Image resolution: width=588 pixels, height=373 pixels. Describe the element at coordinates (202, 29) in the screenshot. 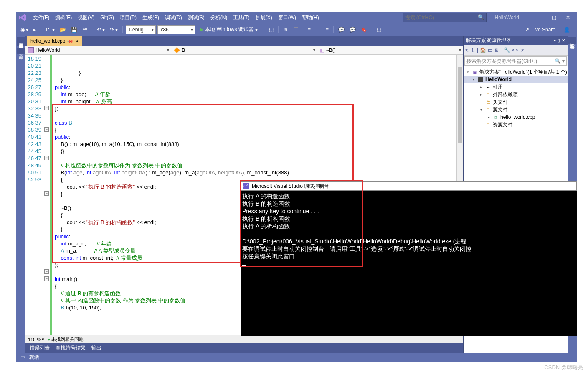

I see `play-icon: ▶` at that location.